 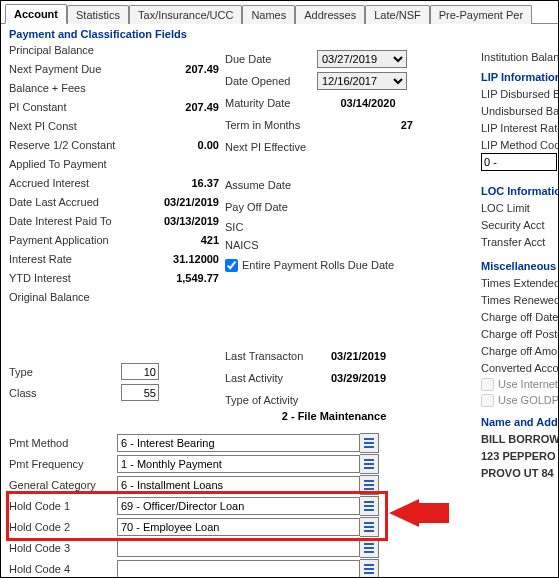 What do you see at coordinates (238, 464) in the screenshot?
I see `pmt-frequency-input` at bounding box center [238, 464].